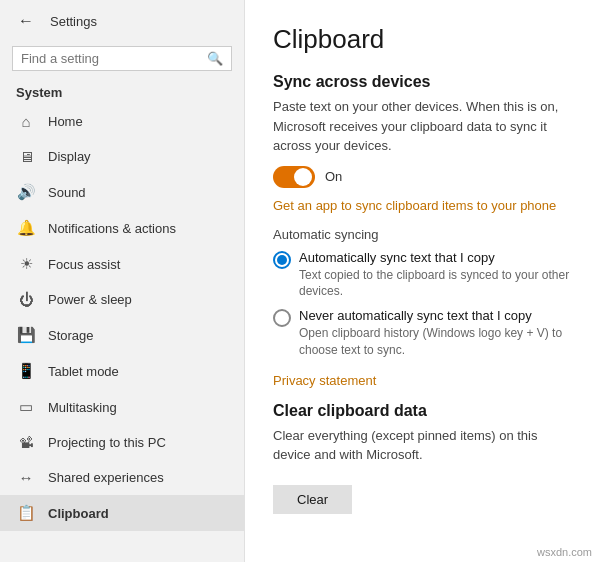  What do you see at coordinates (26, 156) in the screenshot?
I see `display-icon: 🖥` at bounding box center [26, 156].